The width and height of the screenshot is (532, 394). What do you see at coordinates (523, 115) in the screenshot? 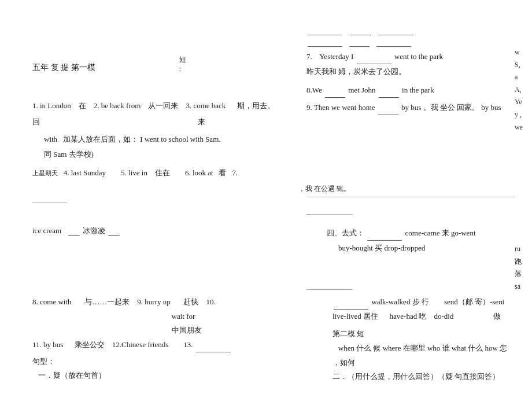
I see `far-right-line-6: y ,` at bounding box center [523, 115].